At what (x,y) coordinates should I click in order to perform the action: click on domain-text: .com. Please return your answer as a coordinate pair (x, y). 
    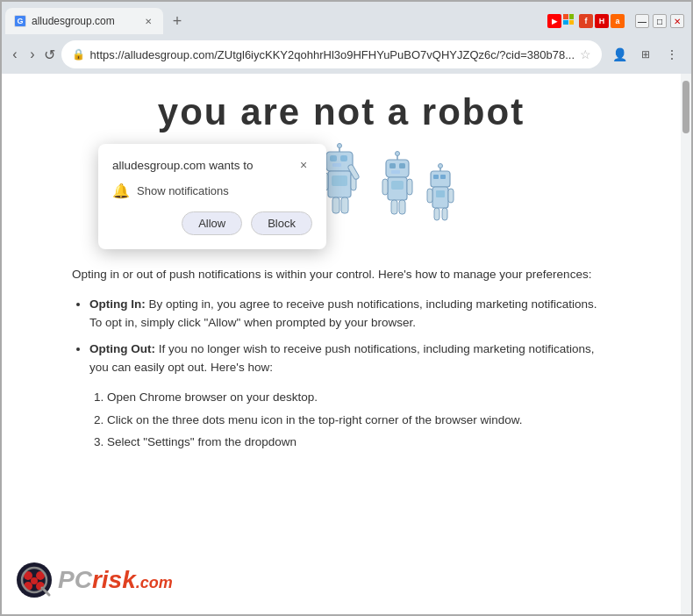
    Looking at the image, I should click on (154, 583).